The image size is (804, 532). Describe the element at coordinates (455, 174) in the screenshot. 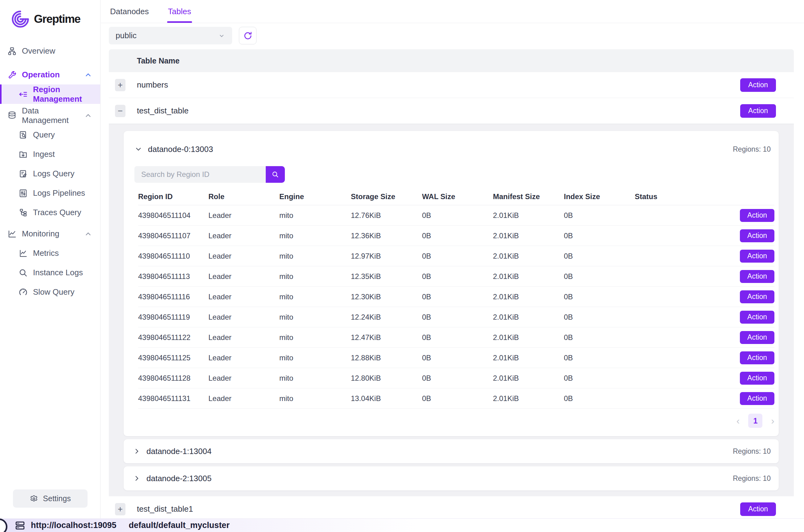

I see `region-search` at that location.